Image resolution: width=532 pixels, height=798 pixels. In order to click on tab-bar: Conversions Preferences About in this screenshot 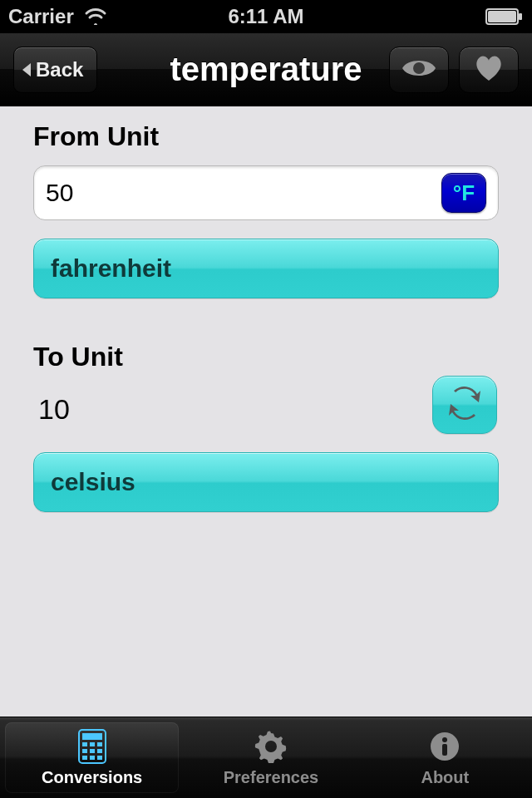, I will do `click(266, 757)`.